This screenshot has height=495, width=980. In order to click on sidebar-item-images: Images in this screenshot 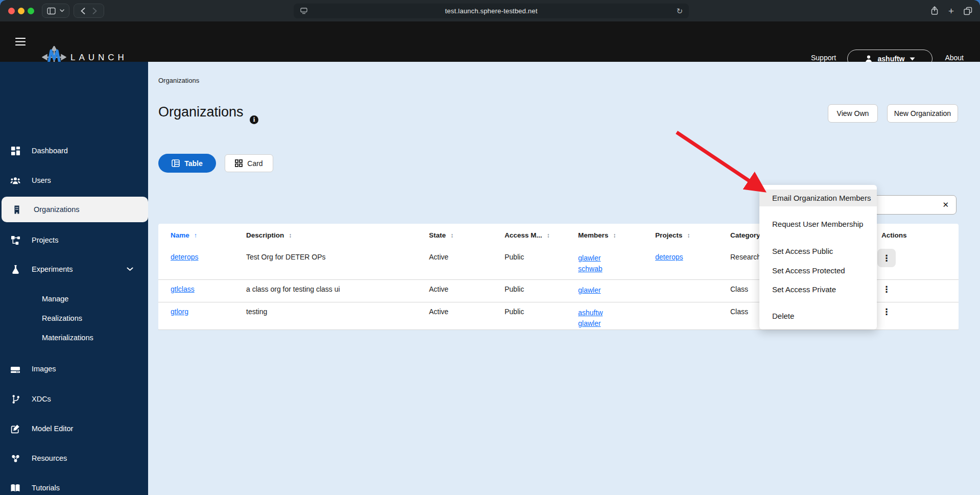, I will do `click(74, 369)`.